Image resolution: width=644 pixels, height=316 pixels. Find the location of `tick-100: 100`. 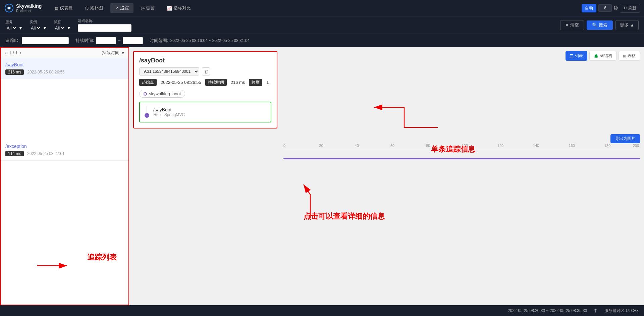

tick-100: 100 is located at coordinates (465, 146).